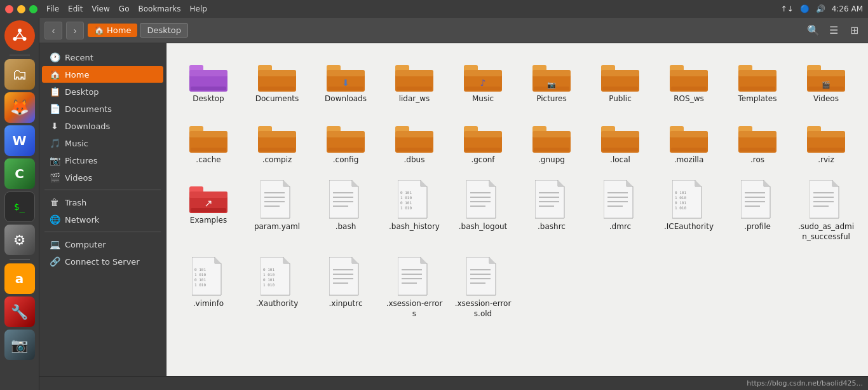 This screenshot has height=390, width=868. I want to click on ubuntu-logo, so click(20, 36).